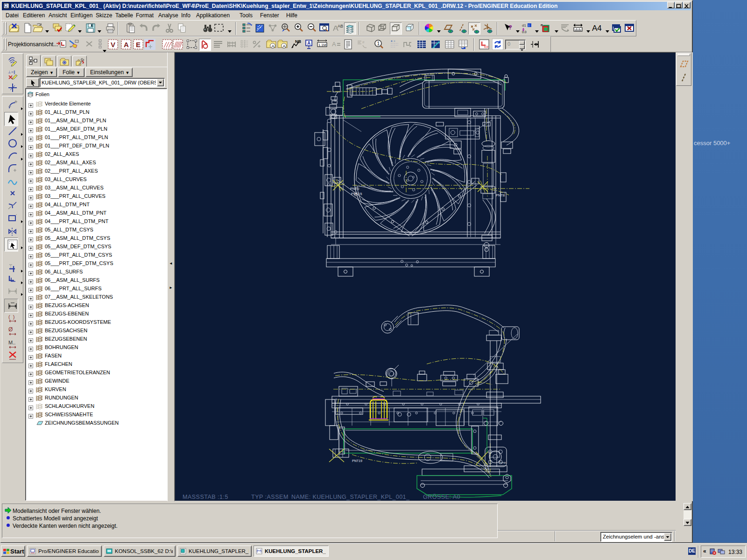 This screenshot has height=560, width=747. I want to click on svg-text: TYP :ASSEM, so click(270, 497).